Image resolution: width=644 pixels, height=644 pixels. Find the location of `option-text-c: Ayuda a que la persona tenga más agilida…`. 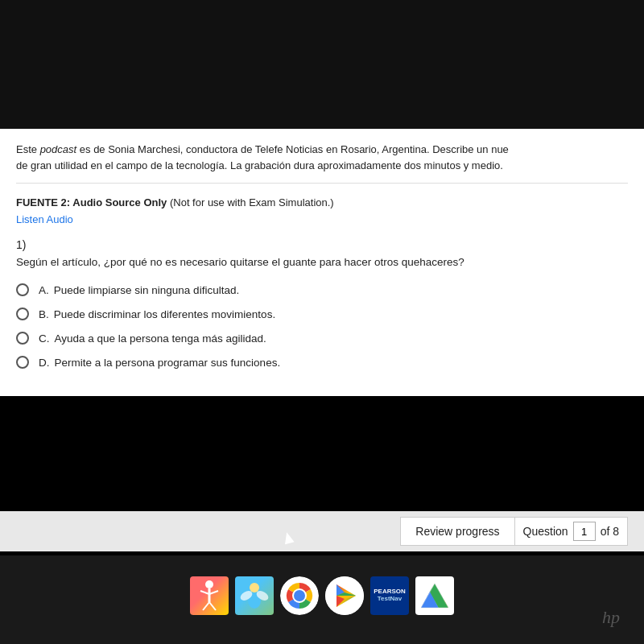

option-text-c: Ayuda a que la persona tenga más agilida… is located at coordinates (161, 338).